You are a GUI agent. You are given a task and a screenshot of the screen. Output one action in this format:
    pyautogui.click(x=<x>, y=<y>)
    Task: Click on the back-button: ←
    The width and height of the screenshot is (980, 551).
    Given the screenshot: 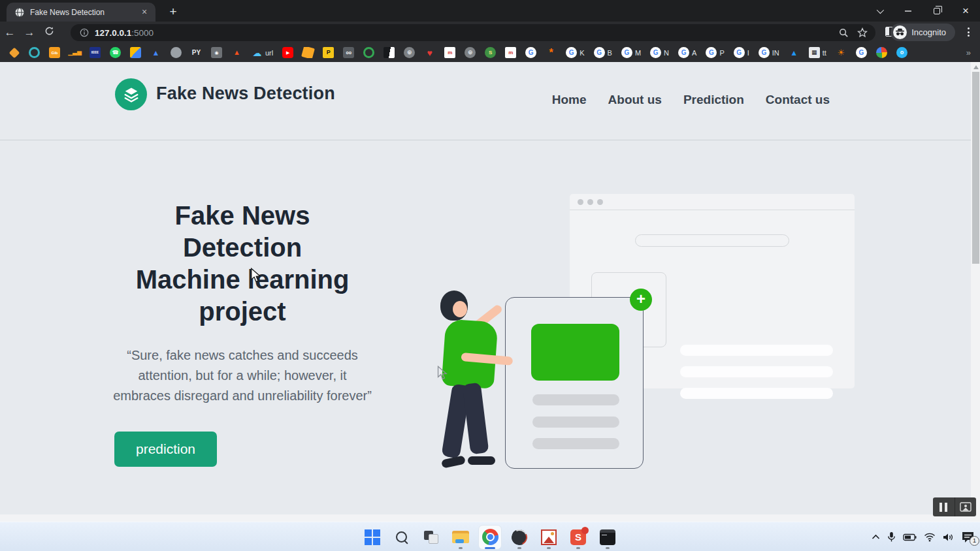 What is the action you would take?
    pyautogui.click(x=10, y=33)
    